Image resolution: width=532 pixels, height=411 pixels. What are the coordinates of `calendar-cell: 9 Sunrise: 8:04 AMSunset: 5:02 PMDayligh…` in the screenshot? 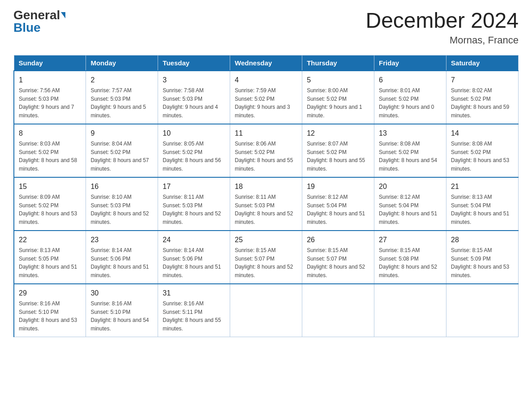 It's located at (122, 150).